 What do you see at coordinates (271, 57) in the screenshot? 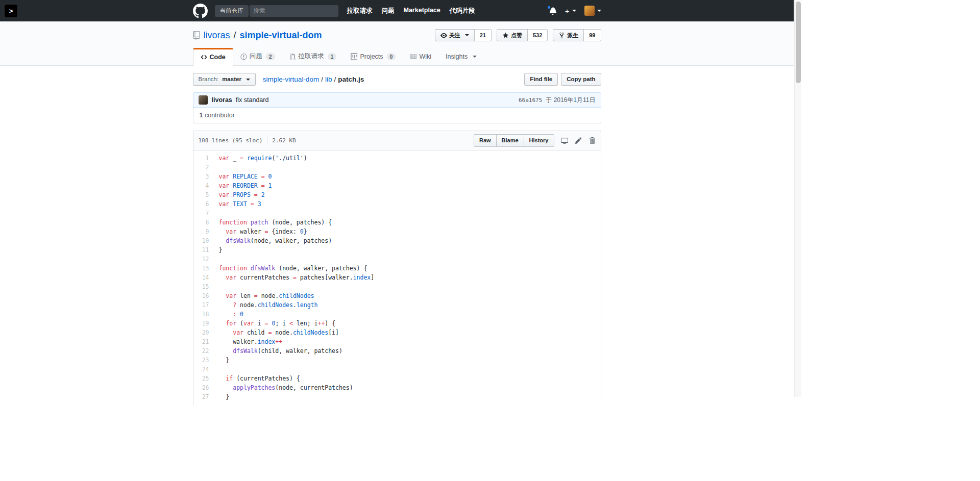
I see `issues-counter: 2` at bounding box center [271, 57].